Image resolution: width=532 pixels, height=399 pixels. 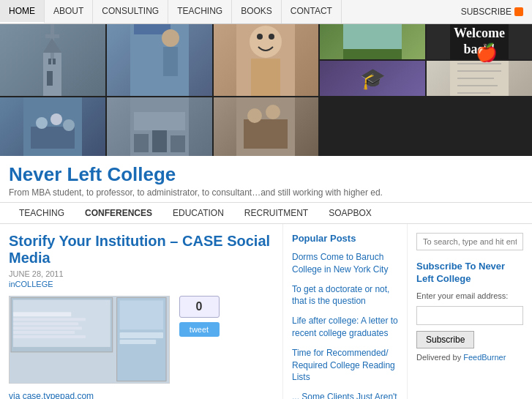 What do you see at coordinates (470, 273) in the screenshot?
I see `subscribe-section-title: Subscribe To Never Left College` at bounding box center [470, 273].